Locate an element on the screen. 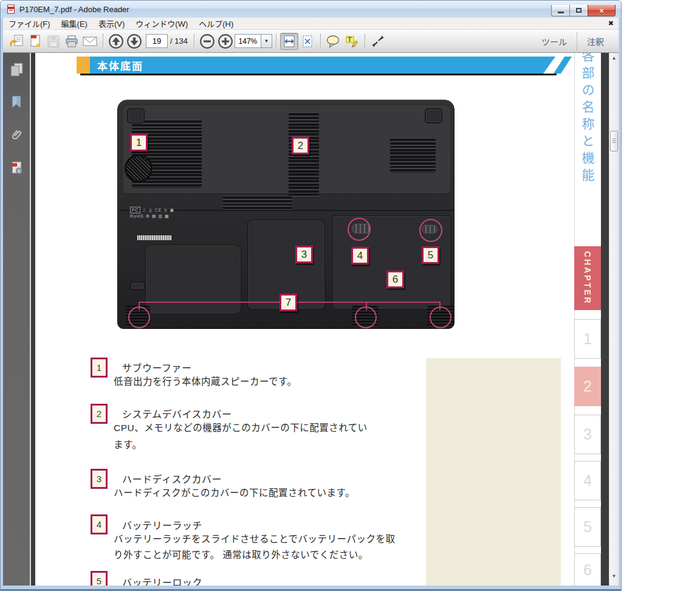 The width and height of the screenshot is (700, 591). paperclip-icon is located at coordinates (16, 135).